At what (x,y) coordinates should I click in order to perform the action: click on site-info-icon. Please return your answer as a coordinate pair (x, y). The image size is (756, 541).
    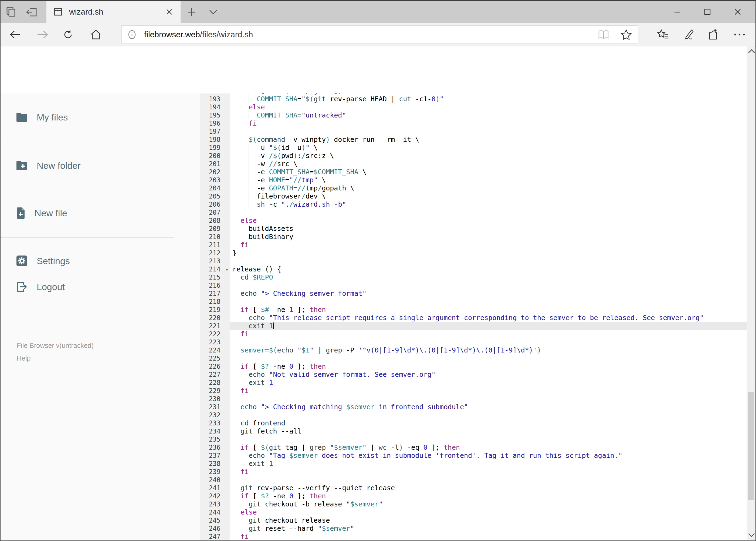
    Looking at the image, I should click on (132, 35).